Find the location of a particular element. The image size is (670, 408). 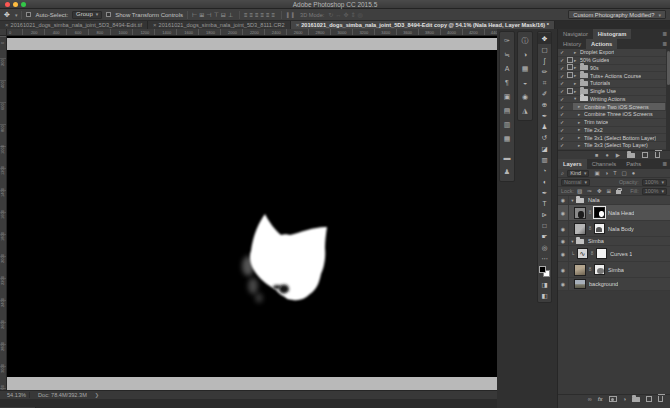

zoom-level-field: 54.13% is located at coordinates (17, 395).